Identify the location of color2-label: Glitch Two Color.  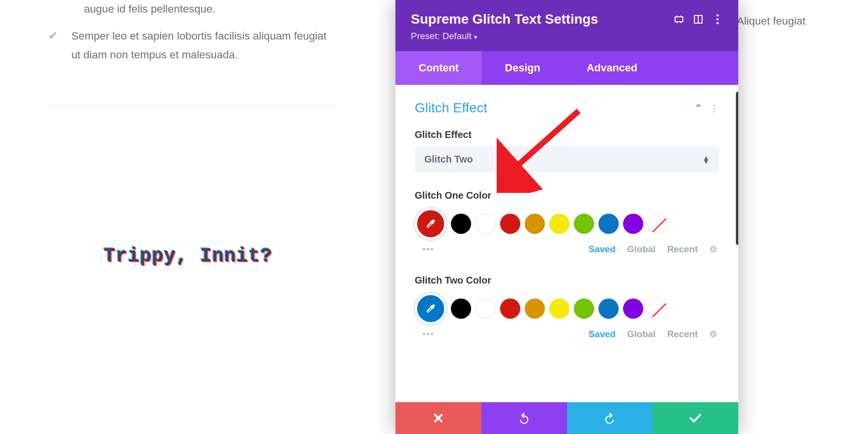
(567, 281).